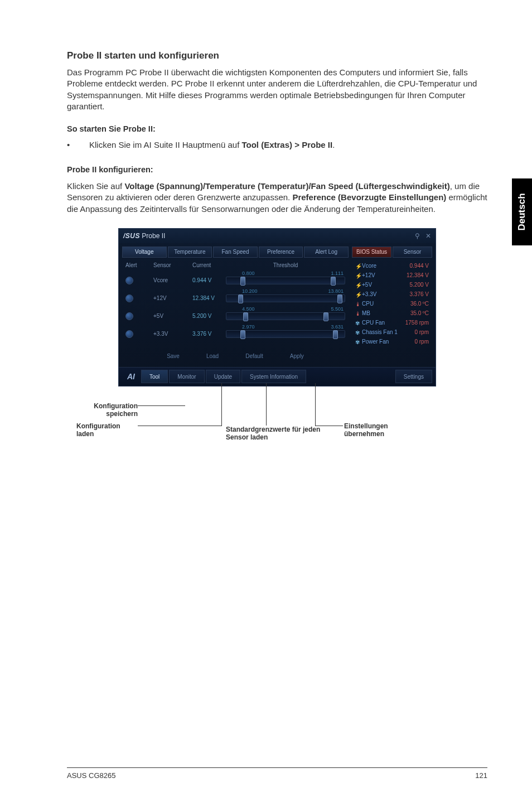 Image resolution: width=532 pixels, height=802 pixels. I want to click on default-button: Default, so click(254, 356).